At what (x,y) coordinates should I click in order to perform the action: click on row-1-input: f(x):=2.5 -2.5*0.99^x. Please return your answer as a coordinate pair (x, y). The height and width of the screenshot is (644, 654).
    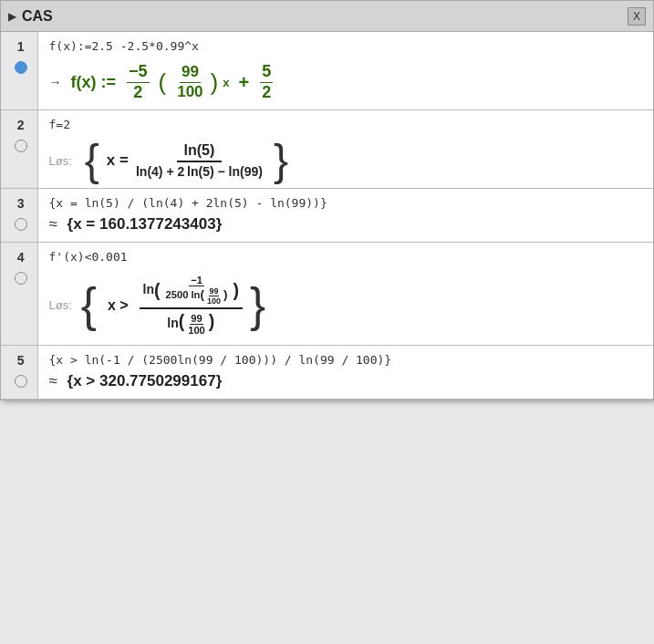
    Looking at the image, I should click on (347, 46).